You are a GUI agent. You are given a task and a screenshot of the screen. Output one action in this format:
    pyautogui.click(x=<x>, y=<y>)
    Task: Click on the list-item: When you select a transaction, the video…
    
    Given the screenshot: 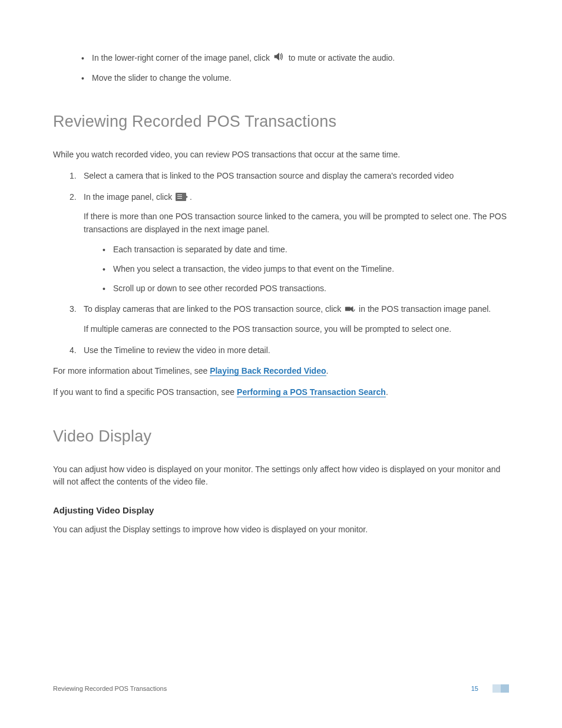 What is the action you would take?
    pyautogui.click(x=306, y=269)
    